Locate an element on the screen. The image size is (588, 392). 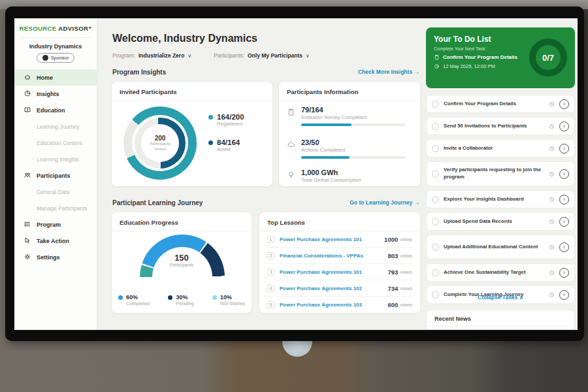
lesson-row: 1 Power Purchase Agreements 101 1000 vie… is located at coordinates (340, 239).